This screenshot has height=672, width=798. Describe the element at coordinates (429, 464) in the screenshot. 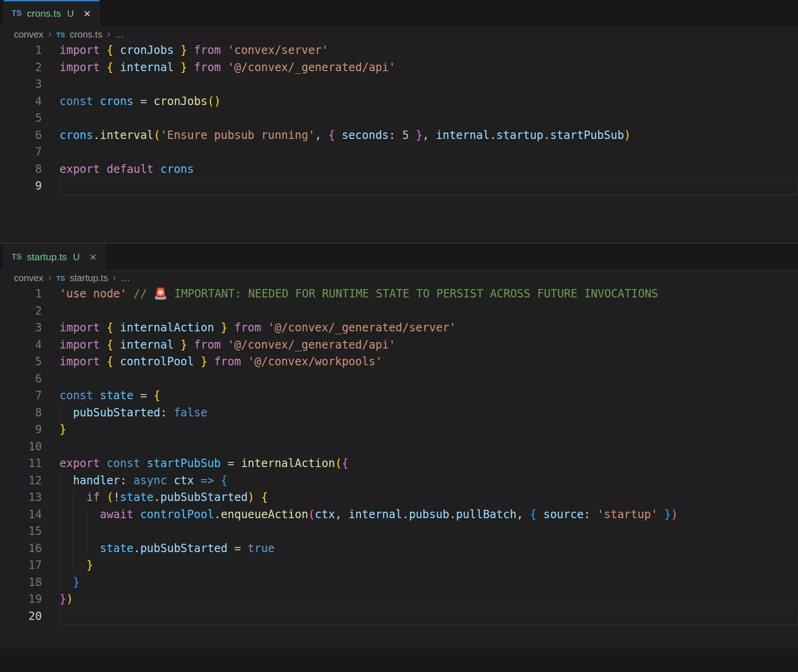

I see `code-line-content: export const startPubSub = internalActio…` at that location.